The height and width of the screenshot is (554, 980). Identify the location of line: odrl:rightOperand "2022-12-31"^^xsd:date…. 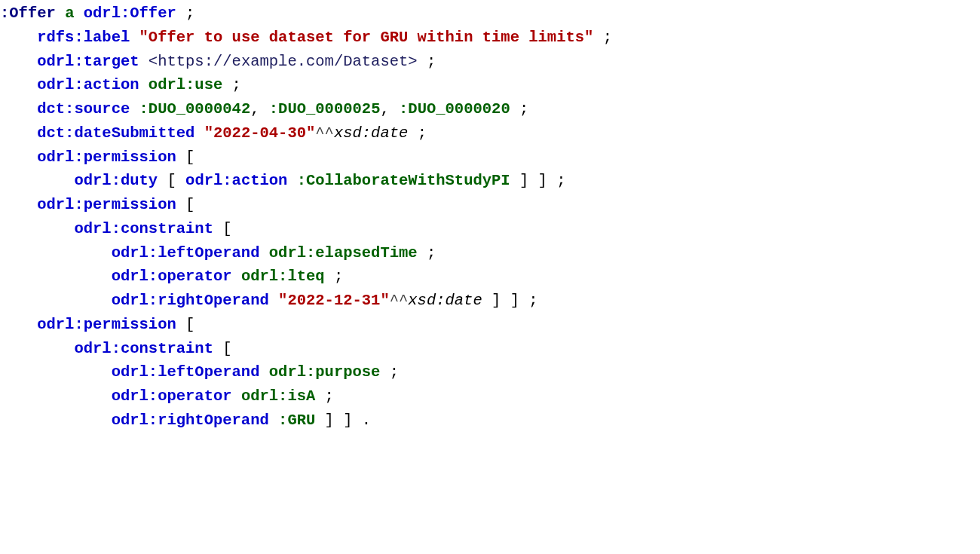
(325, 300).